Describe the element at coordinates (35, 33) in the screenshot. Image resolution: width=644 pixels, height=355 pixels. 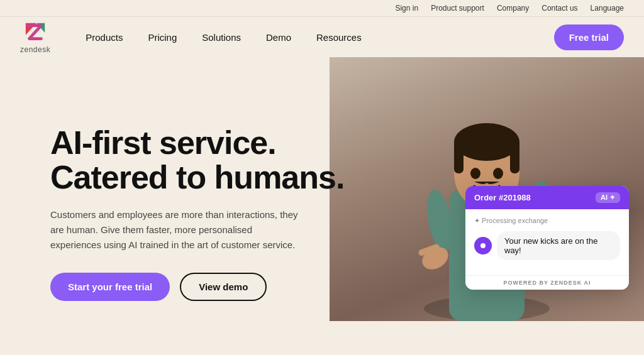
I see `zendesk-logo-icon` at that location.